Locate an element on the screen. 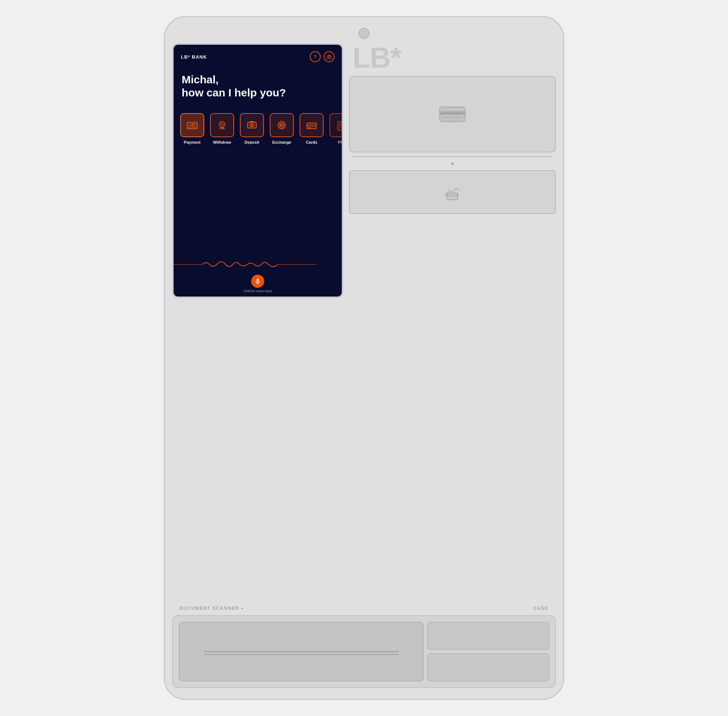 This screenshot has width=728, height=716. welcome-text: Michal, how can I help you? is located at coordinates (258, 86).